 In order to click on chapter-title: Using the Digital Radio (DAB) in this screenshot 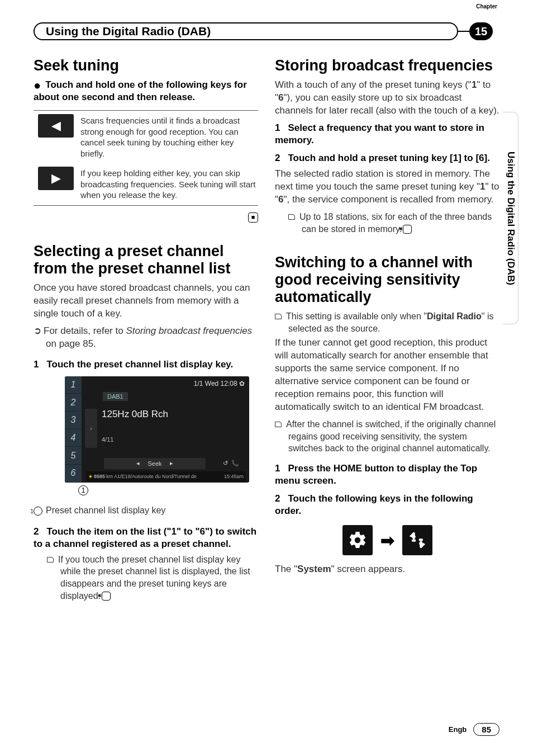, I will do `click(129, 31)`.